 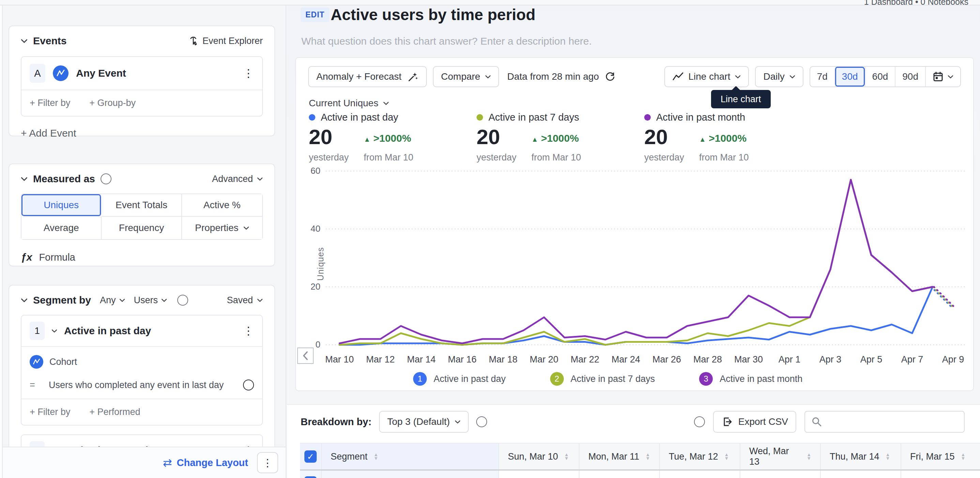 I want to click on change-layout-button: ⇄ Change Layout, so click(x=205, y=463).